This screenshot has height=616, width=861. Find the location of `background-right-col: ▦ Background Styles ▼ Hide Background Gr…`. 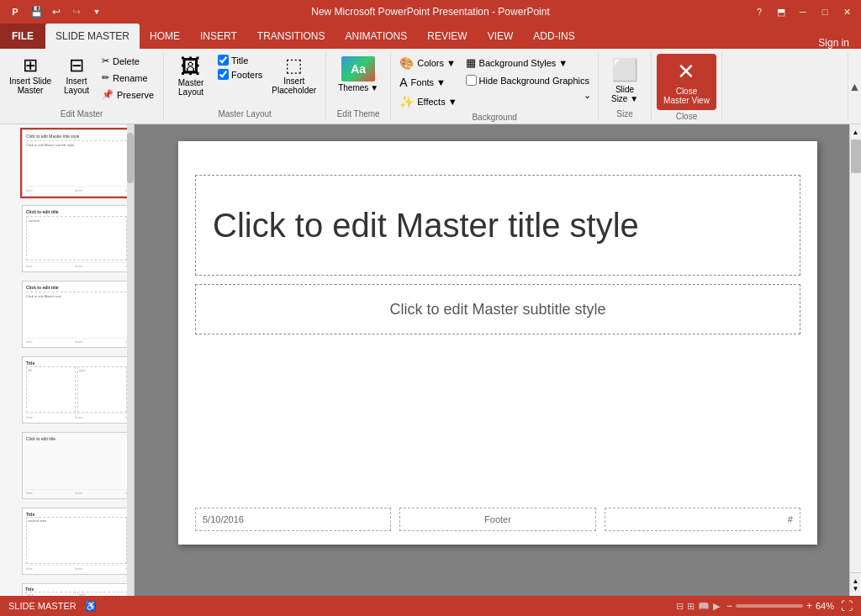

background-right-col: ▦ Background Styles ▼ Hide Background Gr… is located at coordinates (528, 77).